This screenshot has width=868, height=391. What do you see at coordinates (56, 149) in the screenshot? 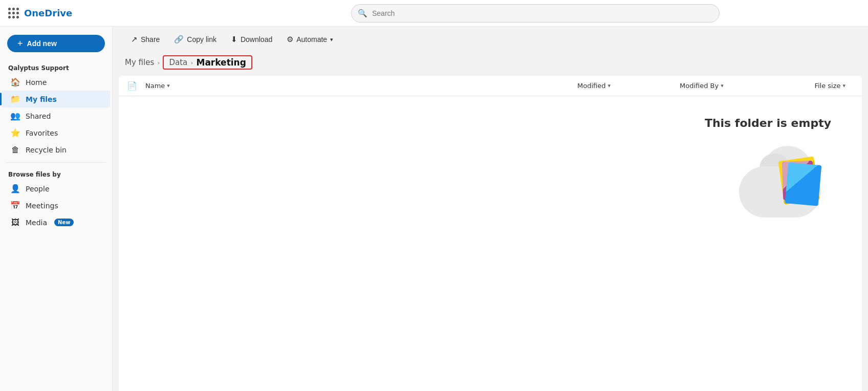
I see `sidebar-item-recyclebin: 🗑 Recycle bin` at bounding box center [56, 149].